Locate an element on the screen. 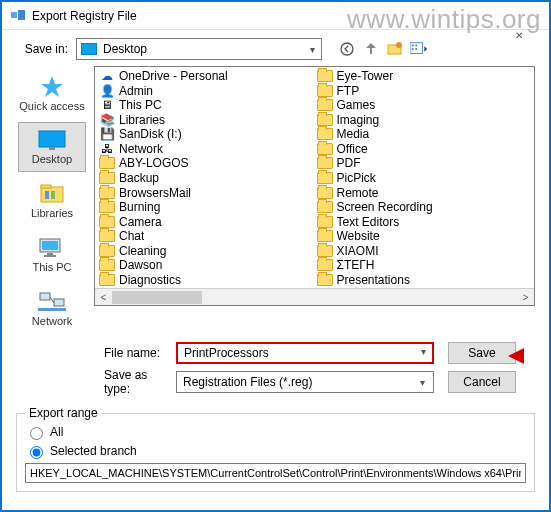 This screenshot has height=512, width=551. place-network: Network is located at coordinates (52, 309).